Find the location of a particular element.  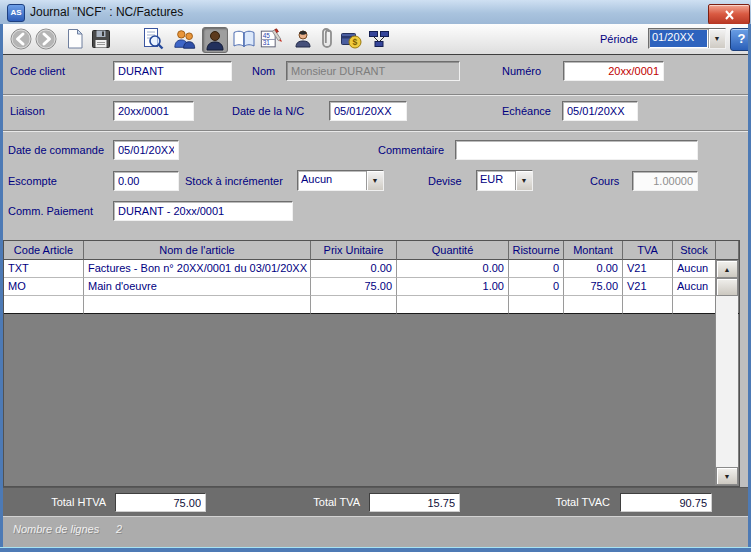

code-client-input is located at coordinates (172, 71).